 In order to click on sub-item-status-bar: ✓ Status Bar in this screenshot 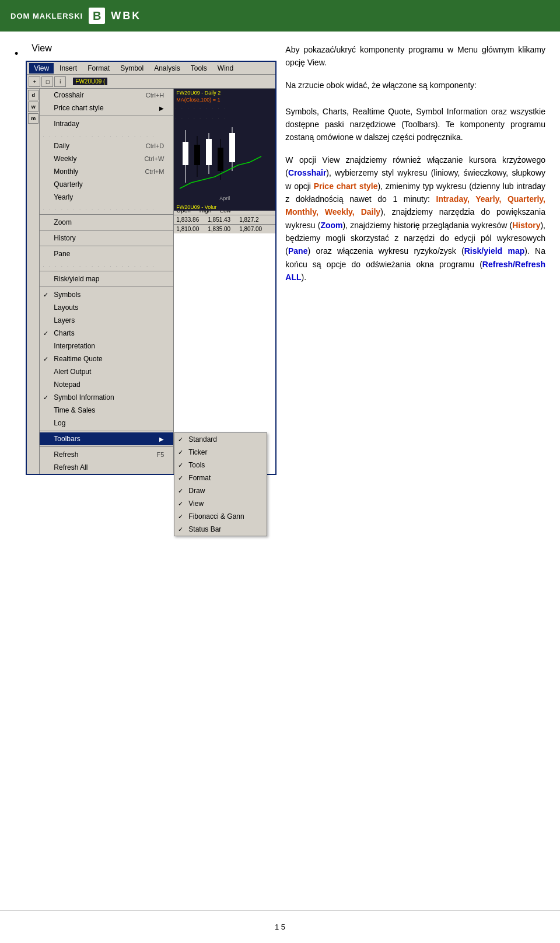, I will do `click(220, 529)`.